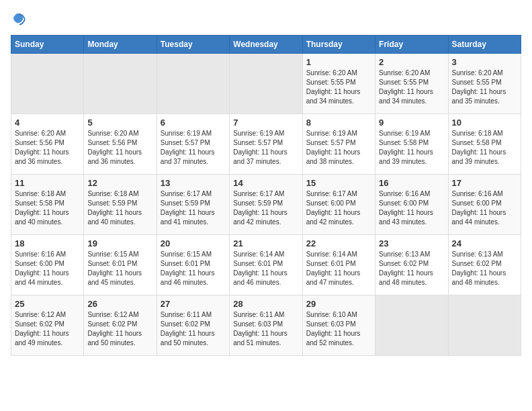 The image size is (532, 411). I want to click on calendar-cell: 26Sunrise: 6:12 AMSunset: 6:02 PMDayligh…, so click(120, 326).